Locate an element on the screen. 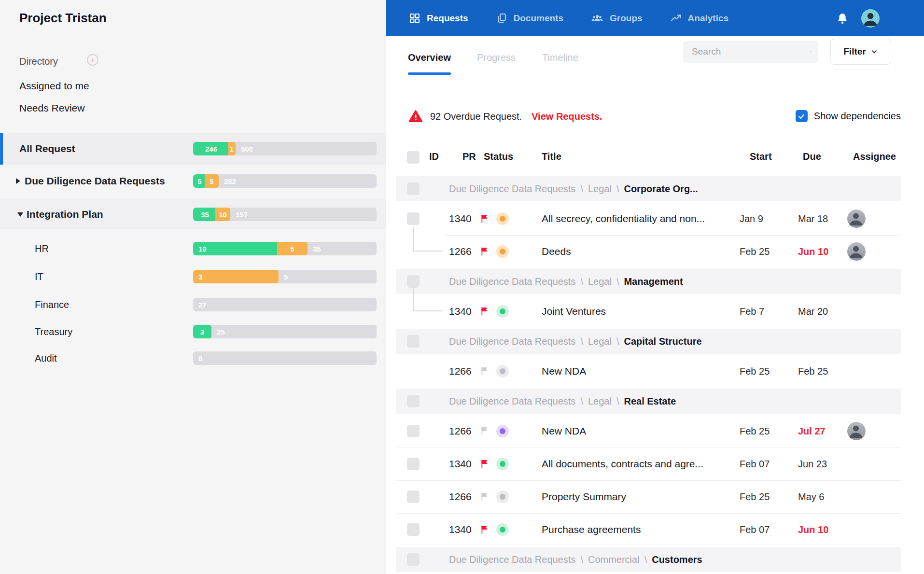 This screenshot has width=924, height=574. col-status: Status is located at coordinates (498, 156).